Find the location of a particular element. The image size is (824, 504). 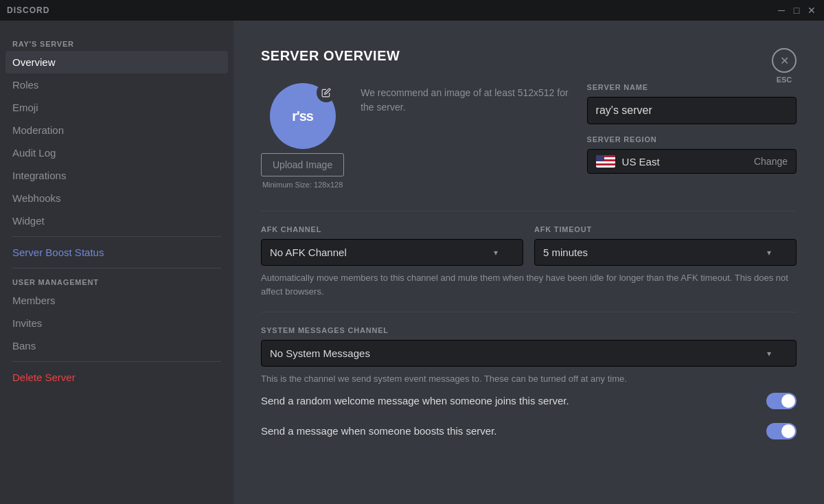

afk-helper-text: Automatically move members to this chann… is located at coordinates (529, 284).